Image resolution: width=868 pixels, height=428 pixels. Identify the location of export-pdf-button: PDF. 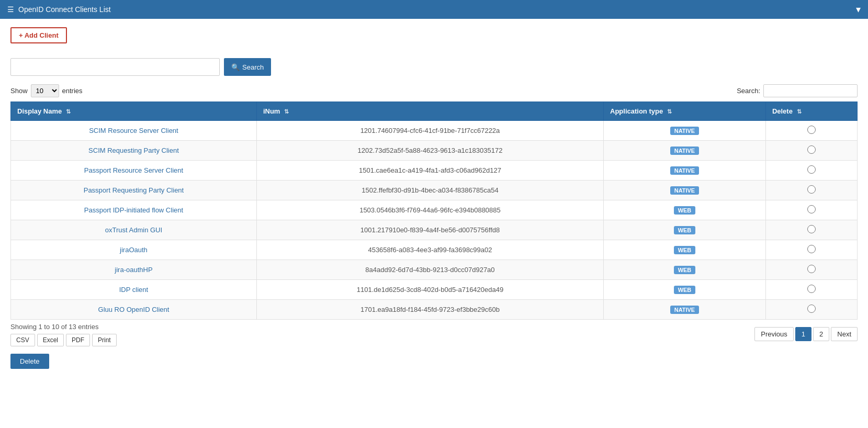
(78, 340).